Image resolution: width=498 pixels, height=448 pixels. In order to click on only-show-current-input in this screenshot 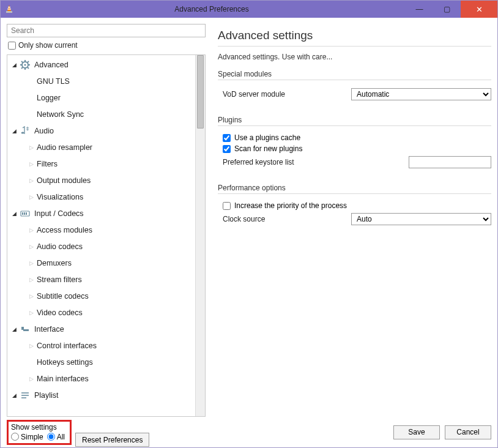, I will do `click(12, 45)`.